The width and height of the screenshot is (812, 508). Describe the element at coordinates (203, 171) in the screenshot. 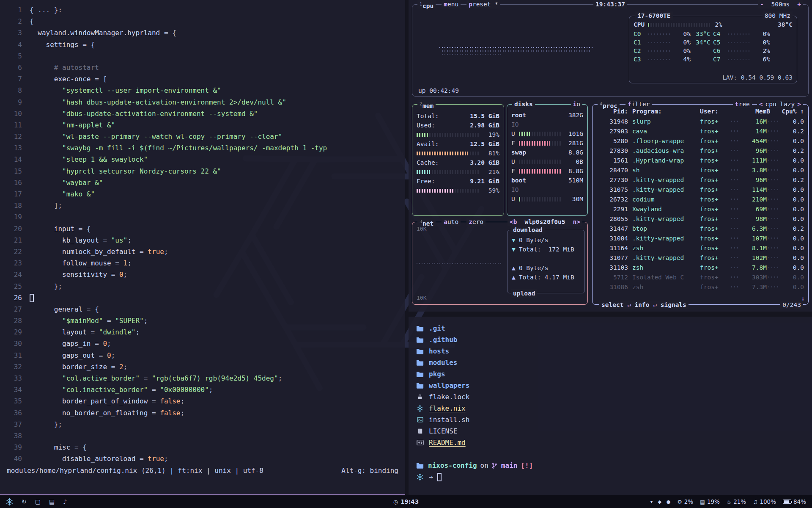

I see `editor-line: 15 "hyprctl setcursor Nordzy-cursors 22 …` at that location.